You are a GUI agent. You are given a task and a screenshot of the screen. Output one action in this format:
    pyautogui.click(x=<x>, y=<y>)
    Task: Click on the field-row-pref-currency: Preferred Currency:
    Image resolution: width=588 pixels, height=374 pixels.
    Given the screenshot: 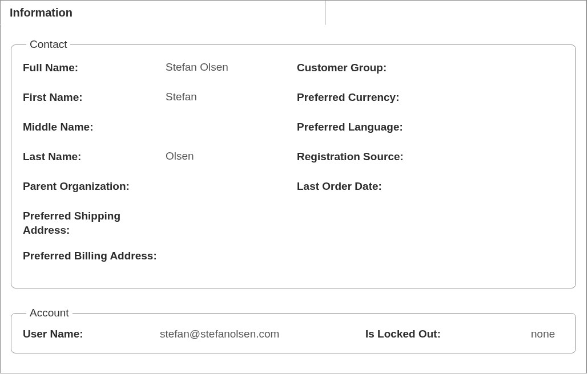 What is the action you would take?
    pyautogui.click(x=430, y=103)
    